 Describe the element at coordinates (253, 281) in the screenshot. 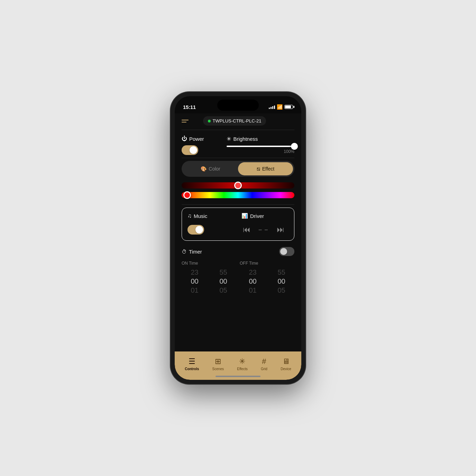

I see `off-hour-col: 23 00 01` at that location.